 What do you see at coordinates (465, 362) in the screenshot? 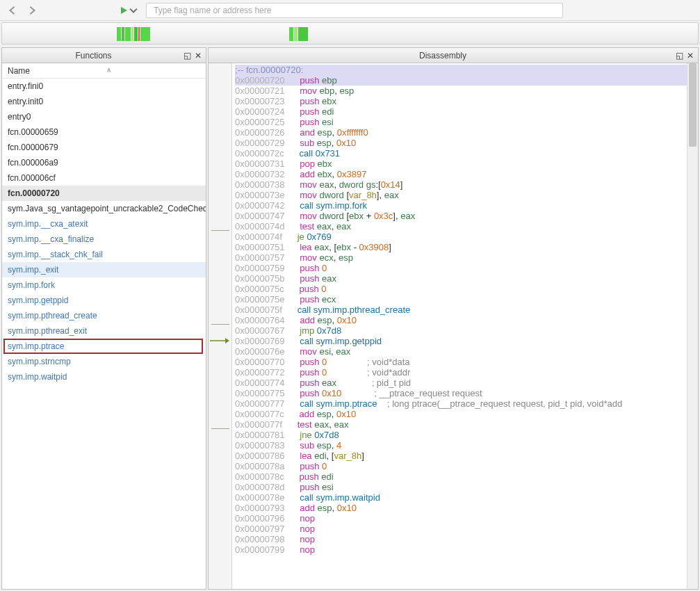
I see `disasm-line: 0x00000770 push 0 ; void*data` at bounding box center [465, 362].